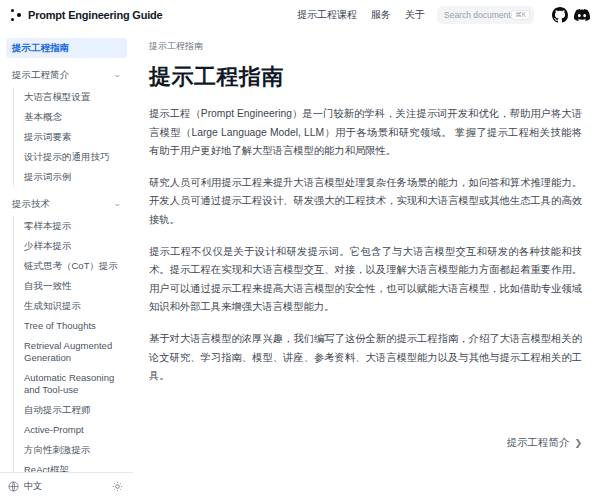 This screenshot has height=500, width=600. I want to click on sidebar-item-label: 方向性刺激提示, so click(58, 450).